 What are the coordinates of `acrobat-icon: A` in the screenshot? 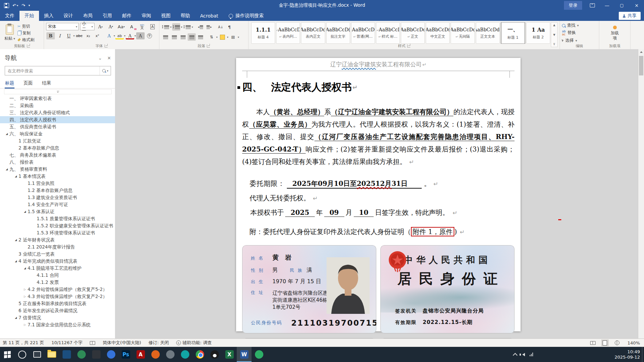 It's located at (141, 354).